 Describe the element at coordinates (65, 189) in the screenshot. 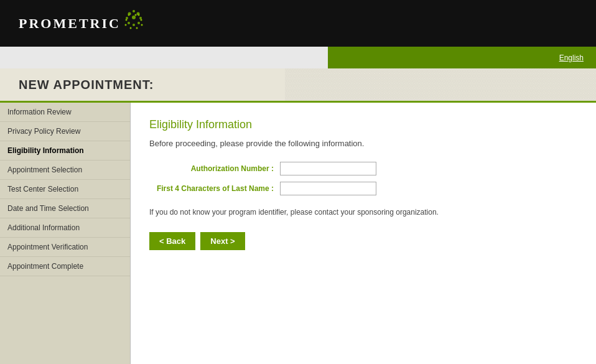

I see `sidebar-item-test-center-selection: Test Center Selection` at that location.